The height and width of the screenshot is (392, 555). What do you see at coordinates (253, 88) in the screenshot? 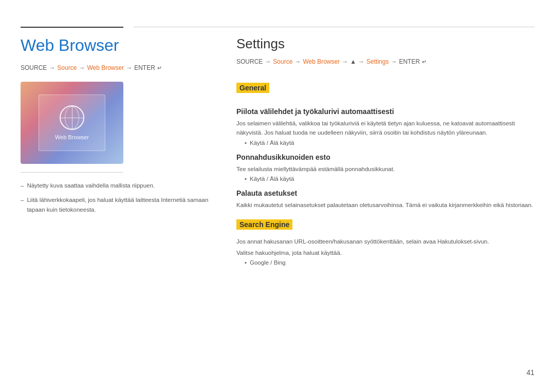
I see `general-highlight: General` at bounding box center [253, 88].